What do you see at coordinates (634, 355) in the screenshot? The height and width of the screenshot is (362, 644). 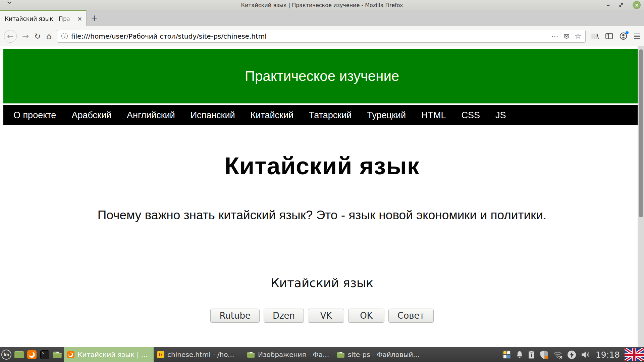 I see `keyboard-layout-flag-icon` at bounding box center [634, 355].